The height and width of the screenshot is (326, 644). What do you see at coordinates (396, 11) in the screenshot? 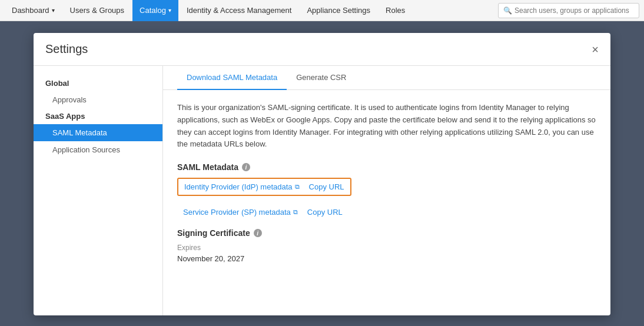
I see `nav-roles-label: Roles` at bounding box center [396, 11].